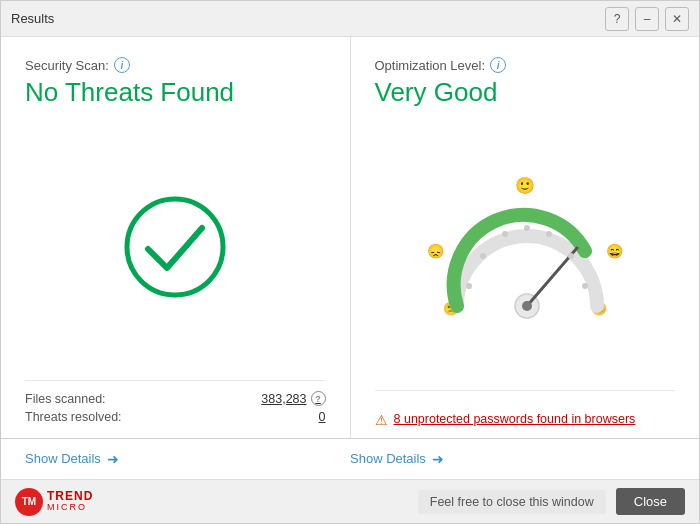 The height and width of the screenshot is (524, 700). What do you see at coordinates (176, 398) in the screenshot?
I see `files-scanned-row: Files scanned: 383,283 ?` at bounding box center [176, 398].